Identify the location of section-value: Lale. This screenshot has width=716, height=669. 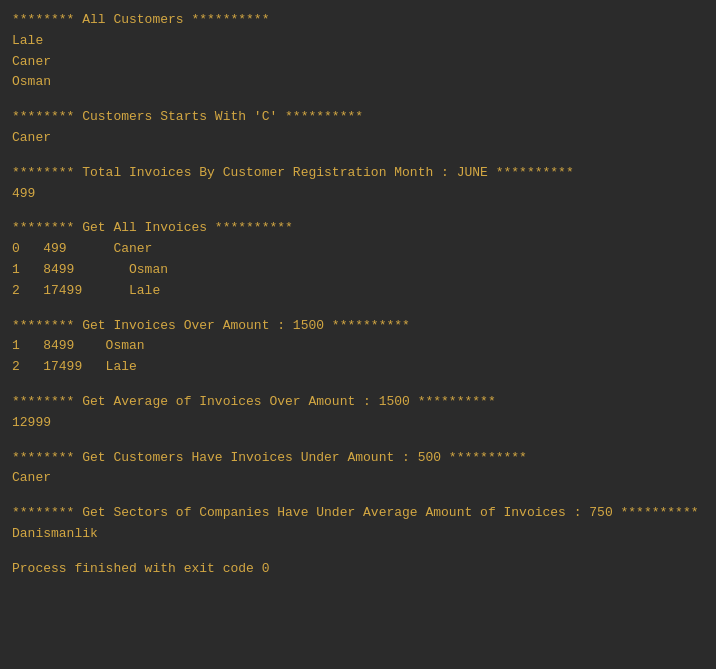
(358, 42).